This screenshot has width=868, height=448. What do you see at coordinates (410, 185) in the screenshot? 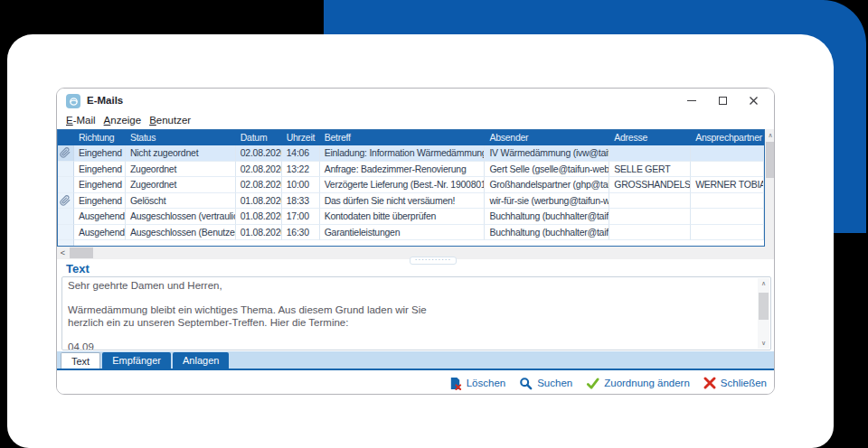
I see `email-row-3: EingehendZugeordnet02.08.202010:00Verzög…` at bounding box center [410, 185].